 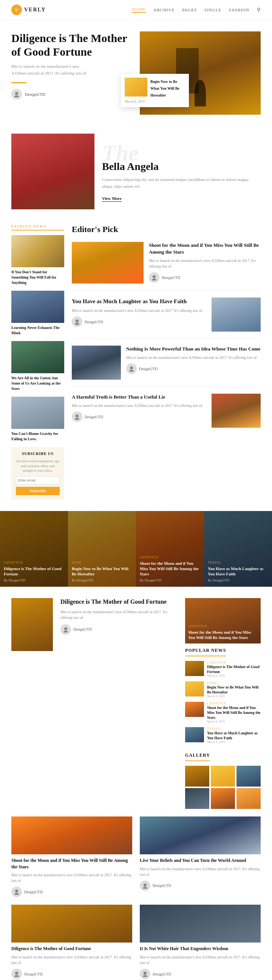 What do you see at coordinates (200, 974) in the screenshot?
I see `bottom-article-author-2: DesignUTD` at bounding box center [200, 974].